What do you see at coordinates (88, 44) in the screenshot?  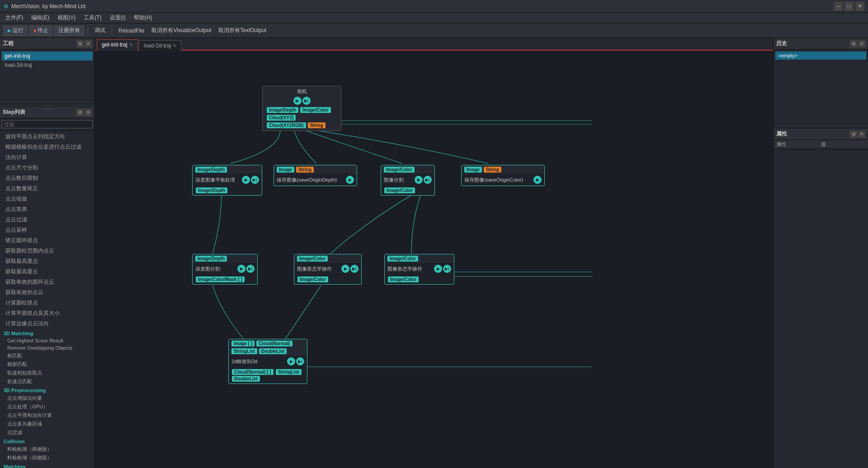 I see `process-close-button: ✕` at bounding box center [88, 44].